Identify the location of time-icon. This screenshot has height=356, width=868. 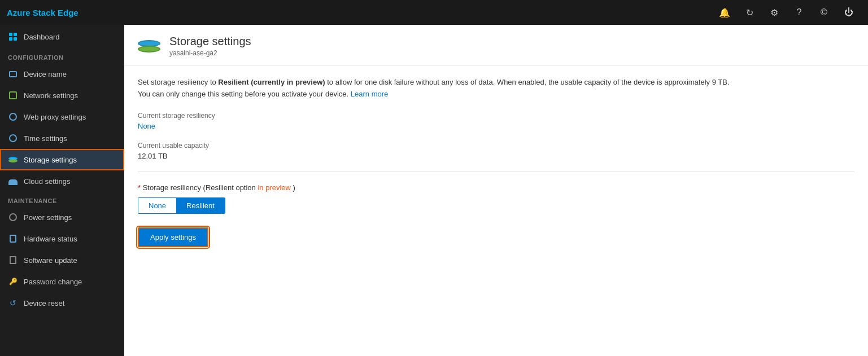
(13, 138).